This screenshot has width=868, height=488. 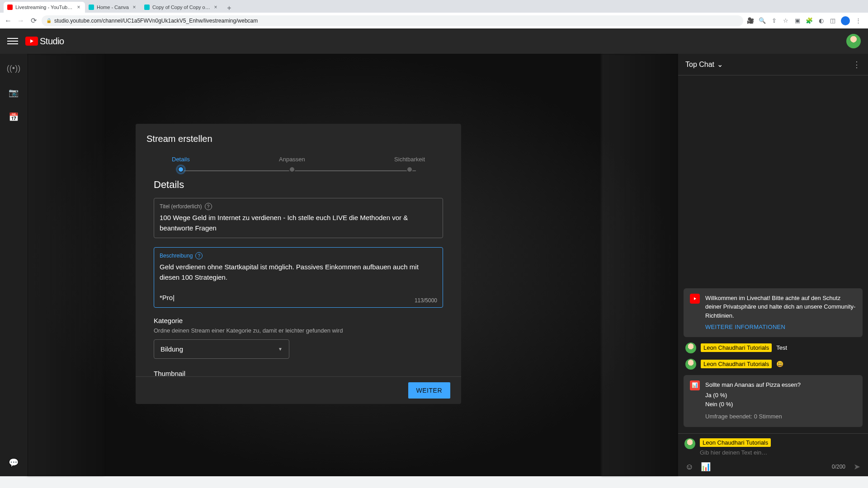 I want to click on title-field: Titel (erforderlich) ? 100 Wege Geld im …, so click(x=298, y=218).